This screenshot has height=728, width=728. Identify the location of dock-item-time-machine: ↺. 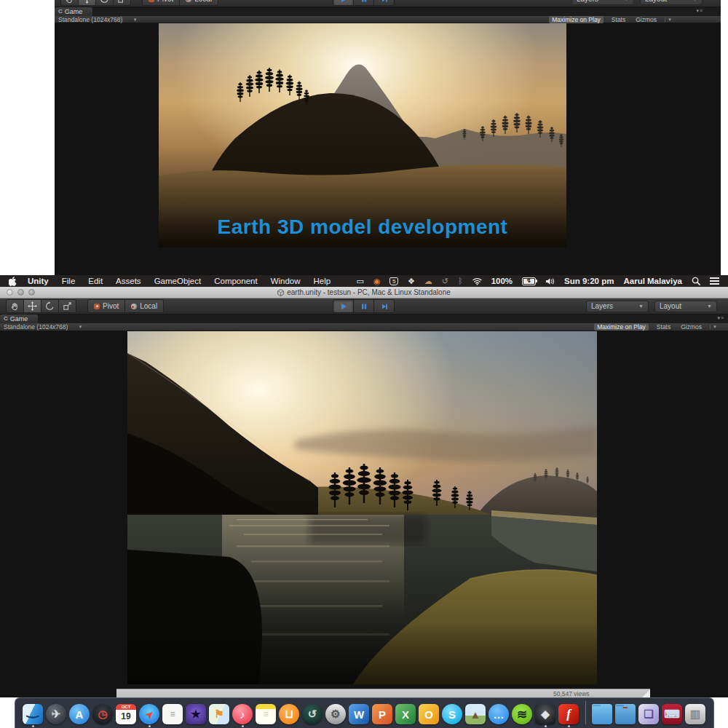
(313, 716).